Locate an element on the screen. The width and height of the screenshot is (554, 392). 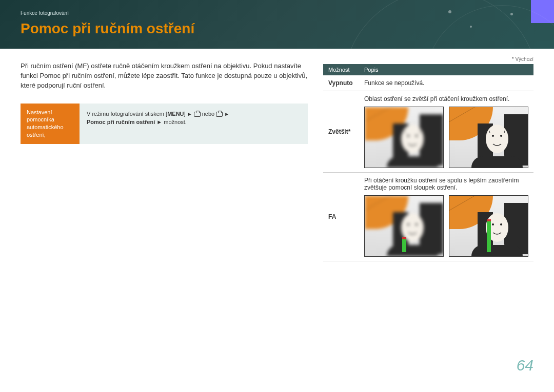
table-row: Vypnuto Funkce se nepoužívá. is located at coordinates (428, 83).